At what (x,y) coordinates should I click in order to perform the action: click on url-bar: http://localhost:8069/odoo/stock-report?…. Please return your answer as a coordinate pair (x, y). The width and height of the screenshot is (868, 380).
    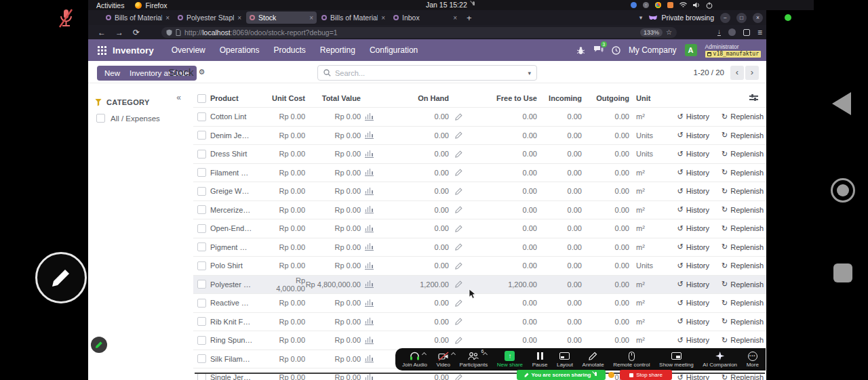
    Looking at the image, I should click on (419, 33).